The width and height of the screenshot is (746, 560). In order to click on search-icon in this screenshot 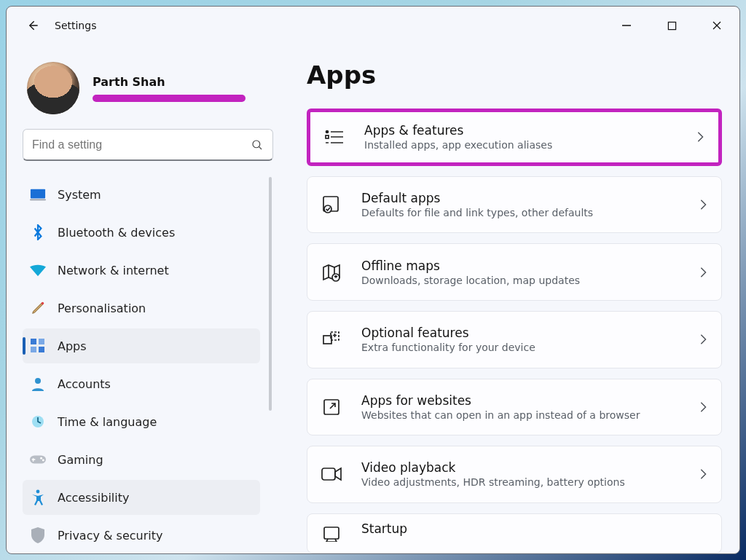, I will do `click(257, 145)`.